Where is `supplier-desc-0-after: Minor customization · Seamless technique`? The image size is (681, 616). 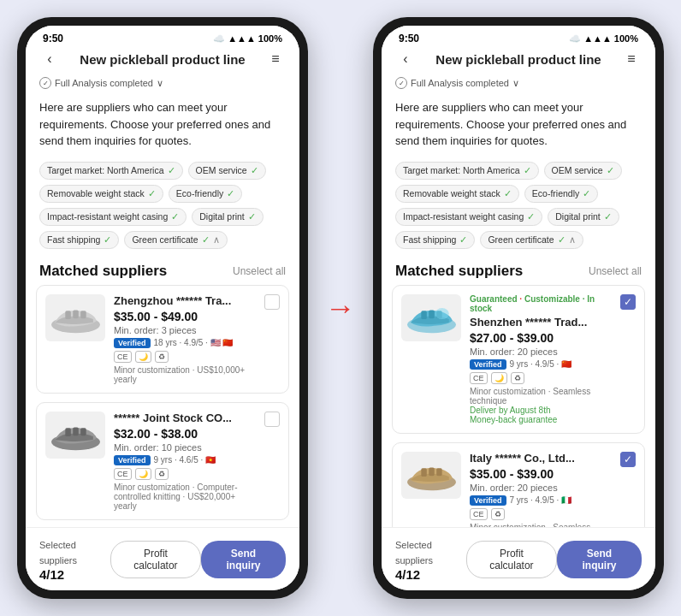 supplier-desc-0-after: Minor customization · Seamless technique is located at coordinates (541, 396).